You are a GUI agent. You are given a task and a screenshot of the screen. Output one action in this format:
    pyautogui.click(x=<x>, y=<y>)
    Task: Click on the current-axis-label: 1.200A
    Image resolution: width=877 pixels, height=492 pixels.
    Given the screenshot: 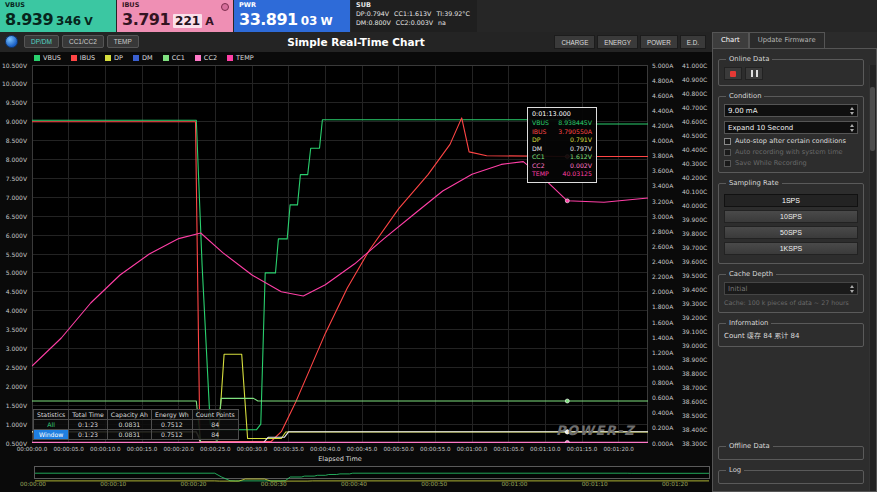 What is the action you would take?
    pyautogui.click(x=662, y=352)
    